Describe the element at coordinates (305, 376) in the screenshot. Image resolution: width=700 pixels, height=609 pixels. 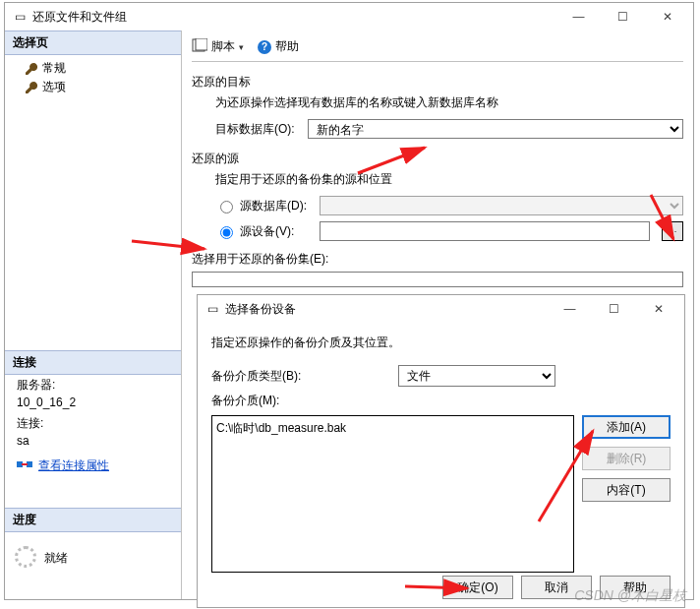
I see `media-type-label: 备份介质类型(B):` at that location.